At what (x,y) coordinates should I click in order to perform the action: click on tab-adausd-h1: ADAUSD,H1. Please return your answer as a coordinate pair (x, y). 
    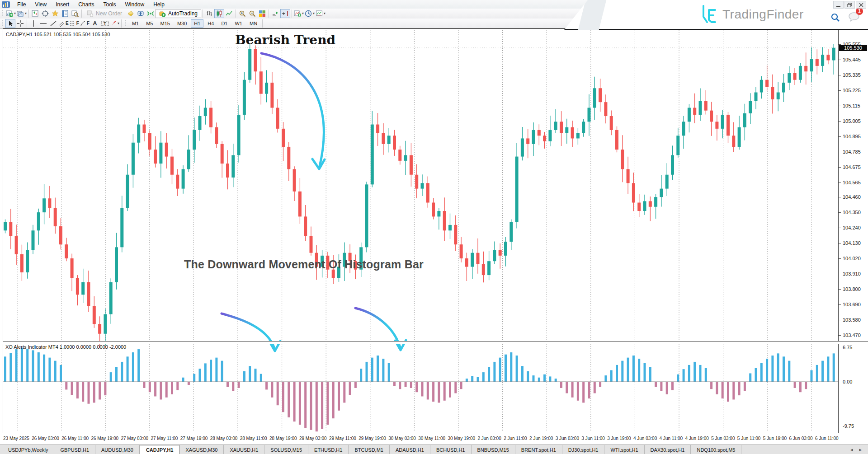
    Looking at the image, I should click on (410, 449).